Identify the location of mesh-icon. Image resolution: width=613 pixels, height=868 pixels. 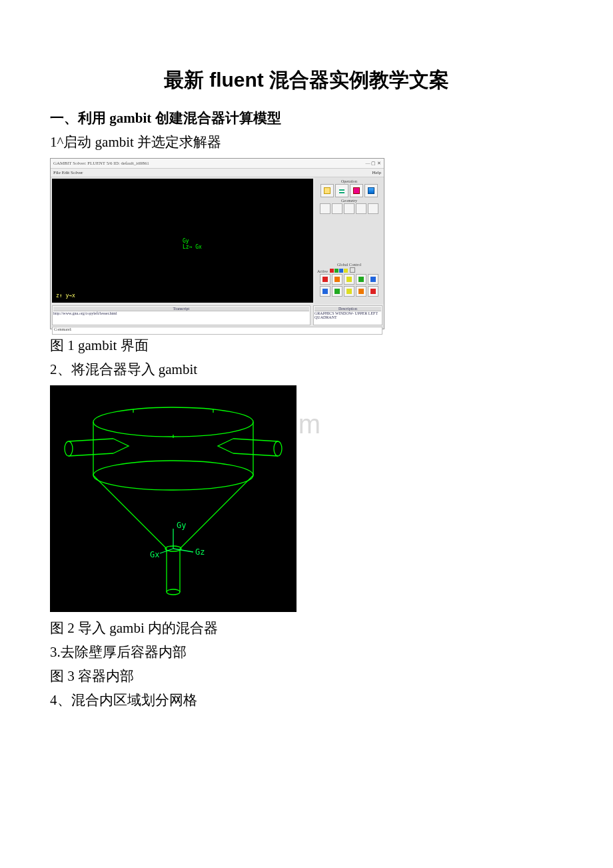
(342, 191).